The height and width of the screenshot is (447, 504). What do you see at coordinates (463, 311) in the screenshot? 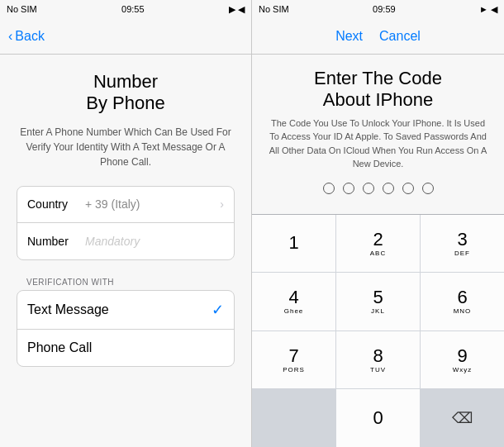
I see `key-6-letters: MNO` at bounding box center [463, 311].